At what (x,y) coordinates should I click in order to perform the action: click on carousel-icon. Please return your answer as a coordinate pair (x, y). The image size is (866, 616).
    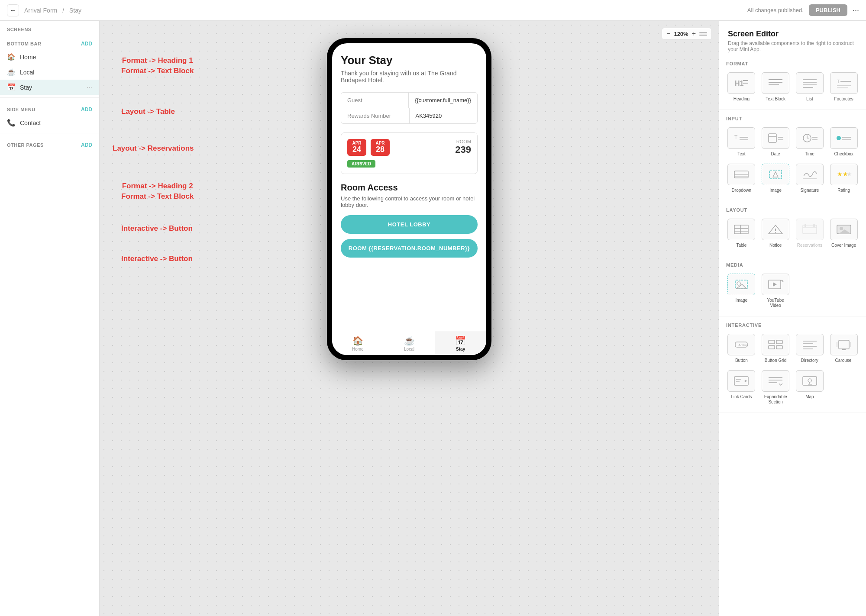
    Looking at the image, I should click on (844, 345).